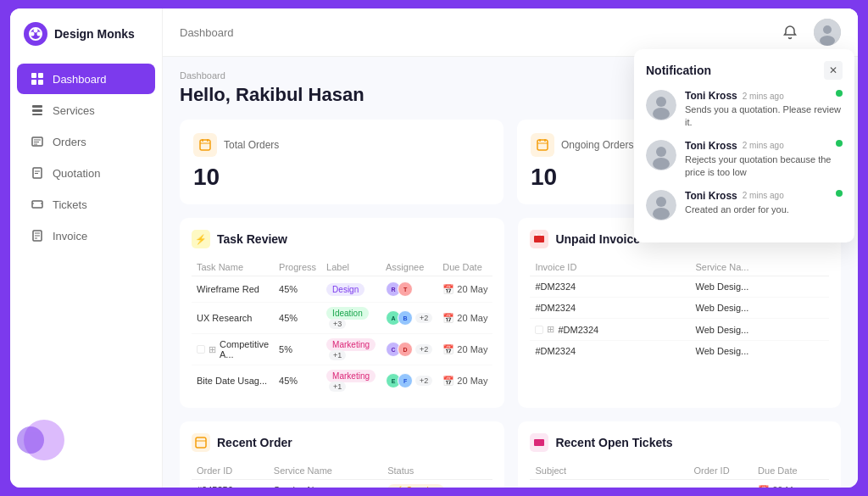  What do you see at coordinates (760, 268) in the screenshot?
I see `th-service-name: Service Na...` at bounding box center [760, 268].